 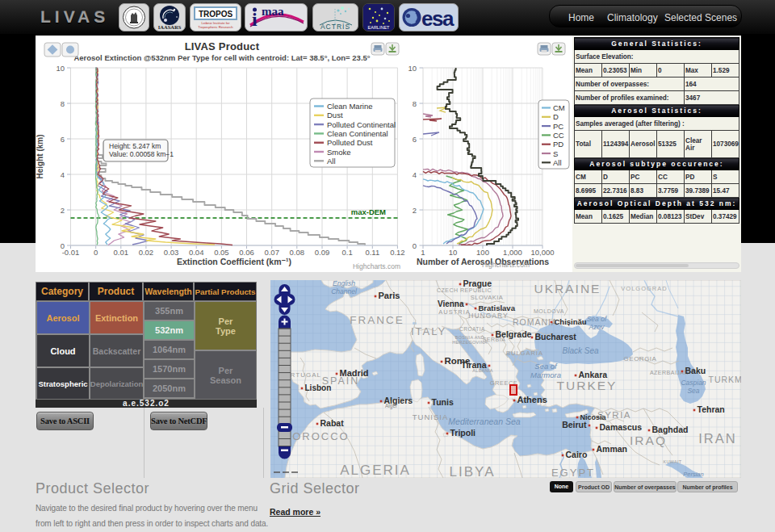 What do you see at coordinates (170, 27) in the screenshot?
I see `svg-text: IAASARS` at bounding box center [170, 27].